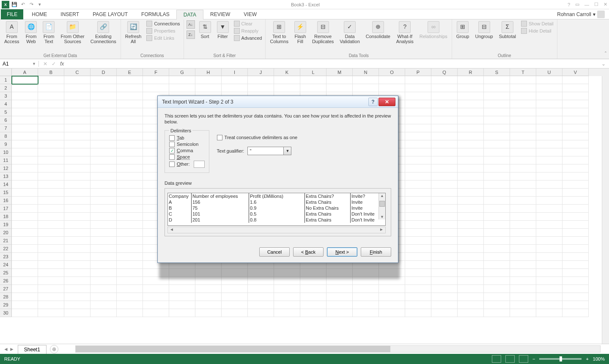 The image size is (609, 364). What do you see at coordinates (6, 313) in the screenshot?
I see `row-header: 30` at bounding box center [6, 313].